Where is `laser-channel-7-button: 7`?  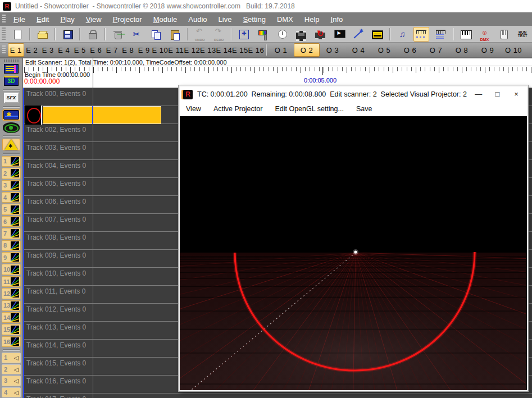 laser-channel-7-button: 7 is located at coordinates (11, 234).